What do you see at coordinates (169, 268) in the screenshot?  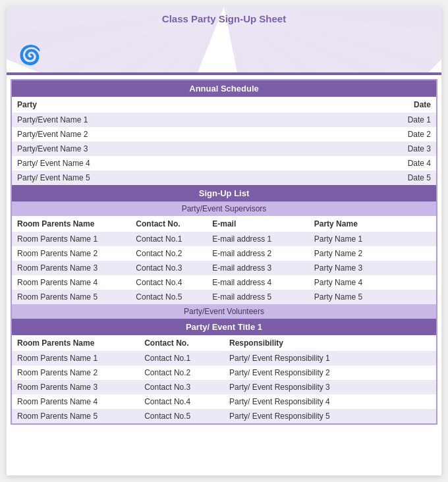 I see `supervisor-contact-3: Contact No.3` at bounding box center [169, 268].